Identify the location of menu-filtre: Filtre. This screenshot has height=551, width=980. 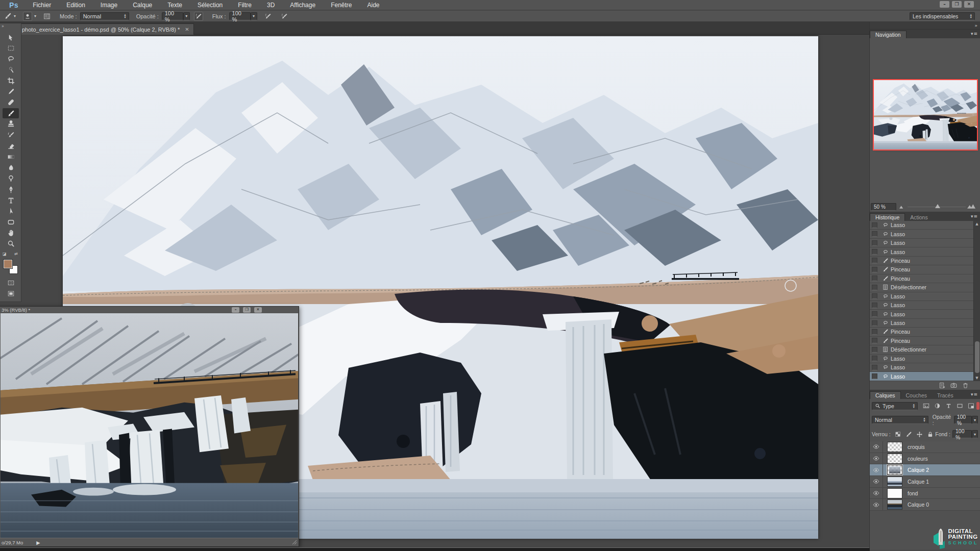
(245, 5).